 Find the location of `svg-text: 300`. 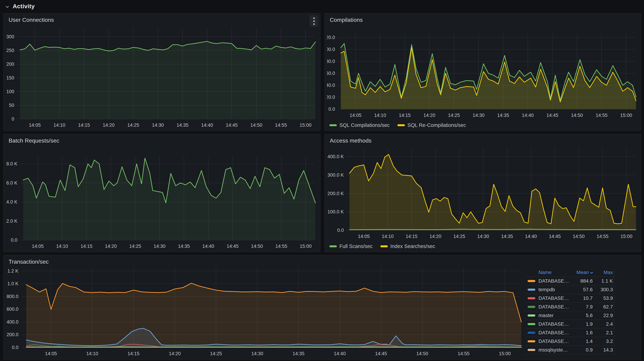

svg-text: 300 is located at coordinates (10, 37).